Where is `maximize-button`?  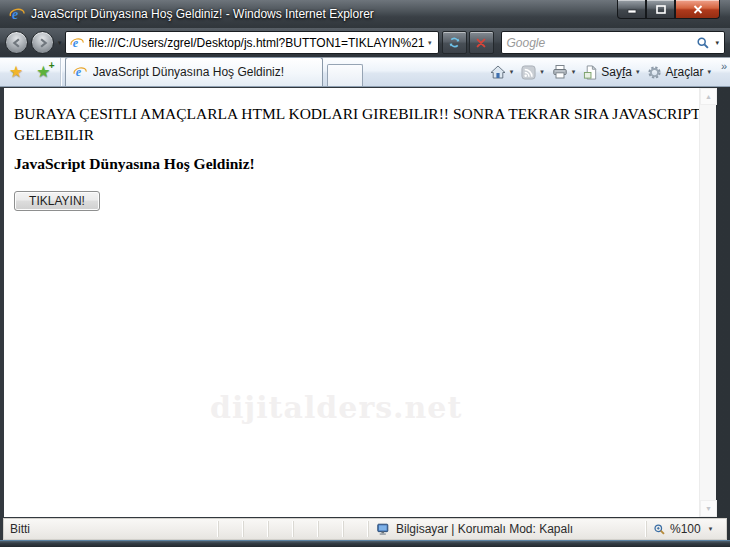
maximize-button is located at coordinates (660, 10).